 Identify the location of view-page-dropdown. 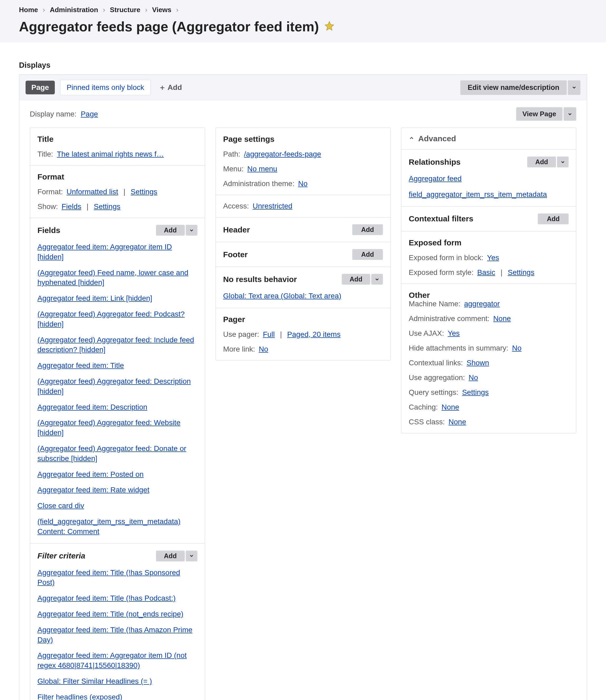
(570, 114).